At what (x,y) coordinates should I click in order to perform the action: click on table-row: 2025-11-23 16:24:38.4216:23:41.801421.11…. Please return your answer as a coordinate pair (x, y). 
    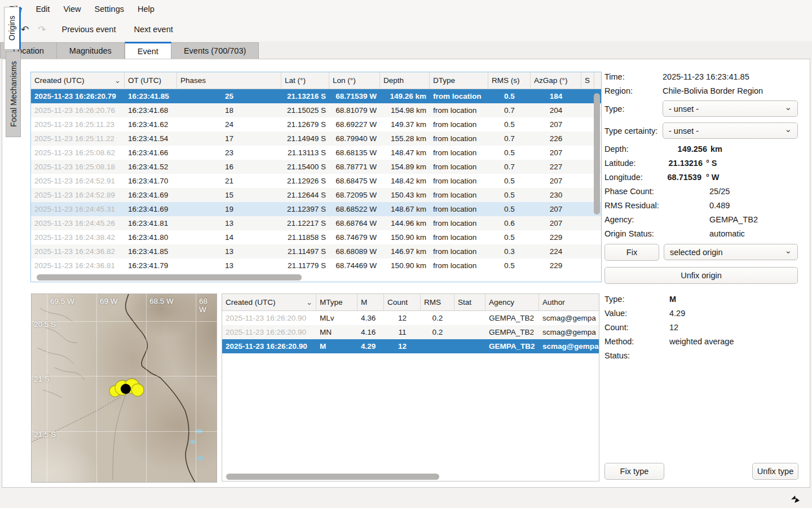
    Looking at the image, I should click on (316, 237).